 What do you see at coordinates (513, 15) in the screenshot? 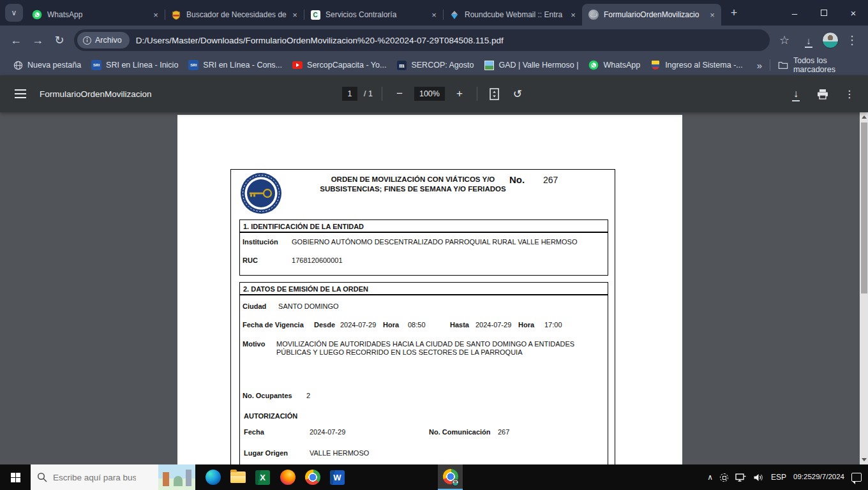
I see `tab-roundcube-webmail: Roundcube Webmail :: Entra ×` at bounding box center [513, 15].